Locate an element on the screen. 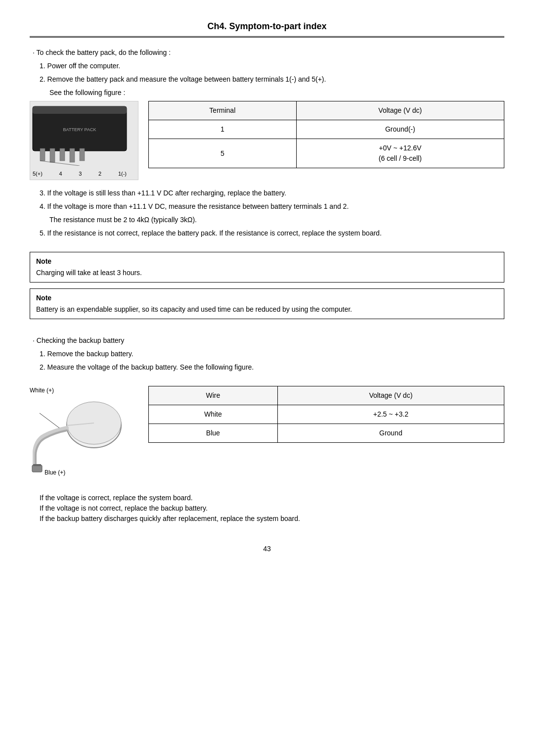  battery-figure-table: BATTERY PACK 5(+) 4 3 2 1(-) Terminal Vo… is located at coordinates (267, 141).